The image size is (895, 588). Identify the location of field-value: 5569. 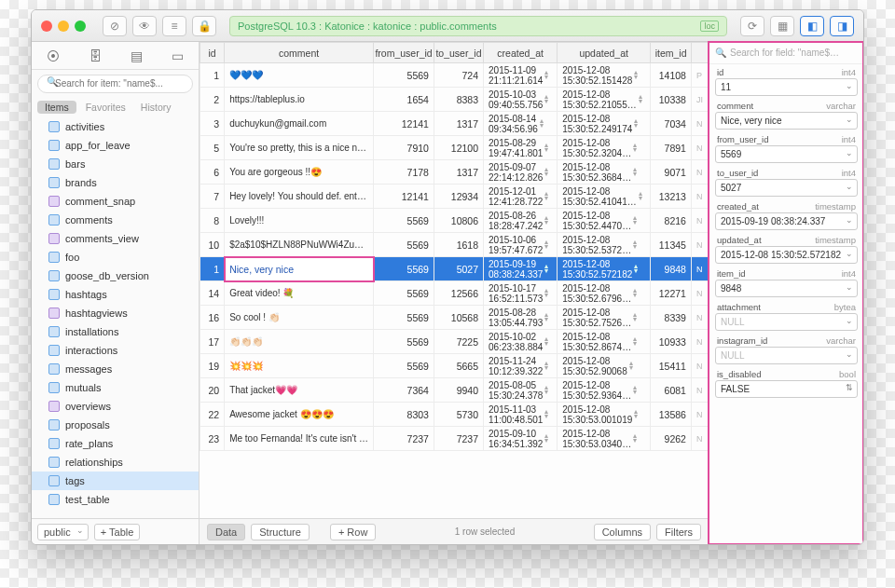
(787, 155).